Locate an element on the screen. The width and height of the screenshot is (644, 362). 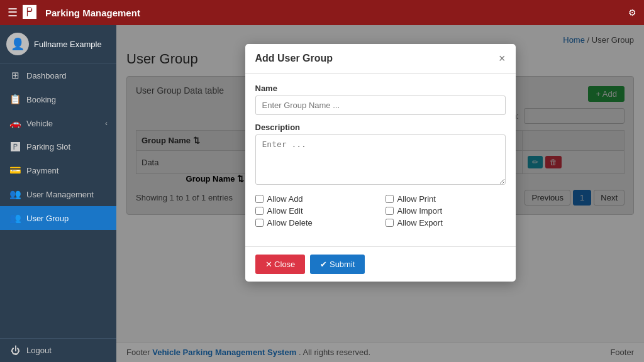
name-label: Name is located at coordinates (380, 88).